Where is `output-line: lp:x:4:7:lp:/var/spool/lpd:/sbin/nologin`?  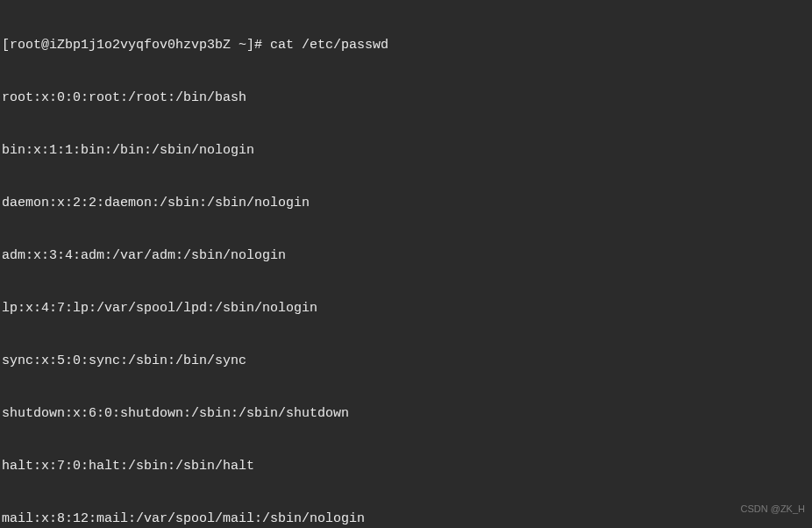
output-line: lp:x:4:7:lp:/var/spool/lpd:/sbin/nologin is located at coordinates (407, 309).